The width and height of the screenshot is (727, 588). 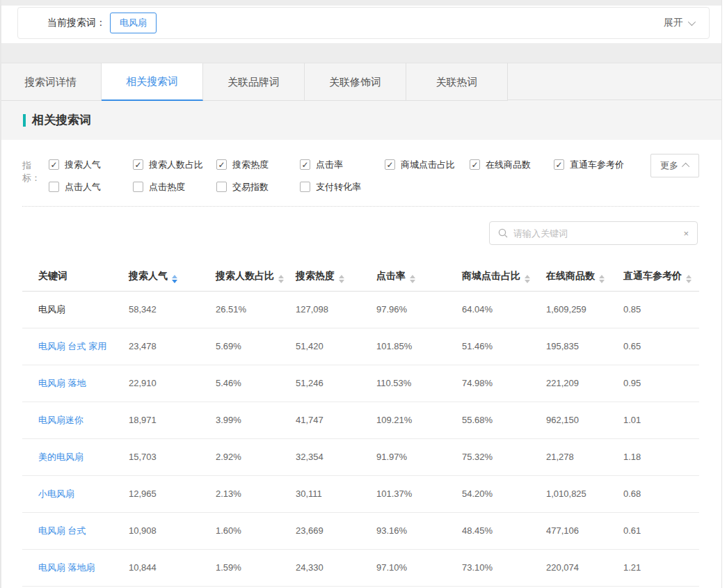 I want to click on metric-checkbox-online-products: 在线商品数, so click(x=512, y=164).